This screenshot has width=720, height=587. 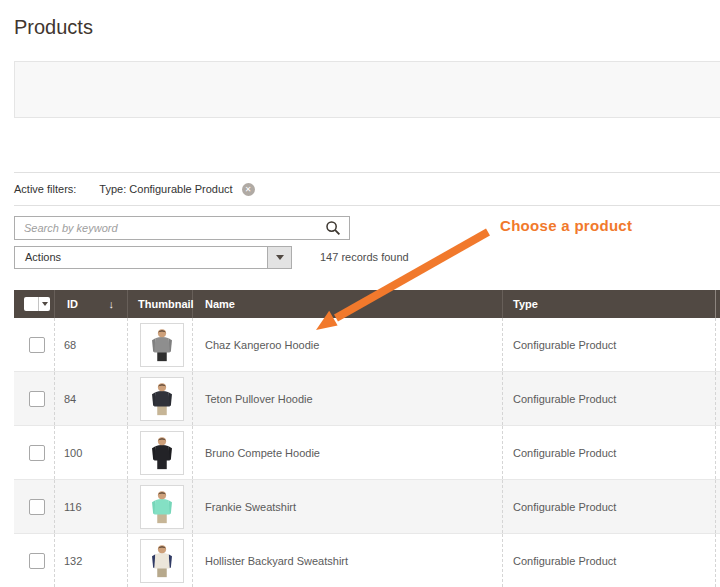 What do you see at coordinates (610, 304) in the screenshot?
I see `column-header-type: Type` at bounding box center [610, 304].